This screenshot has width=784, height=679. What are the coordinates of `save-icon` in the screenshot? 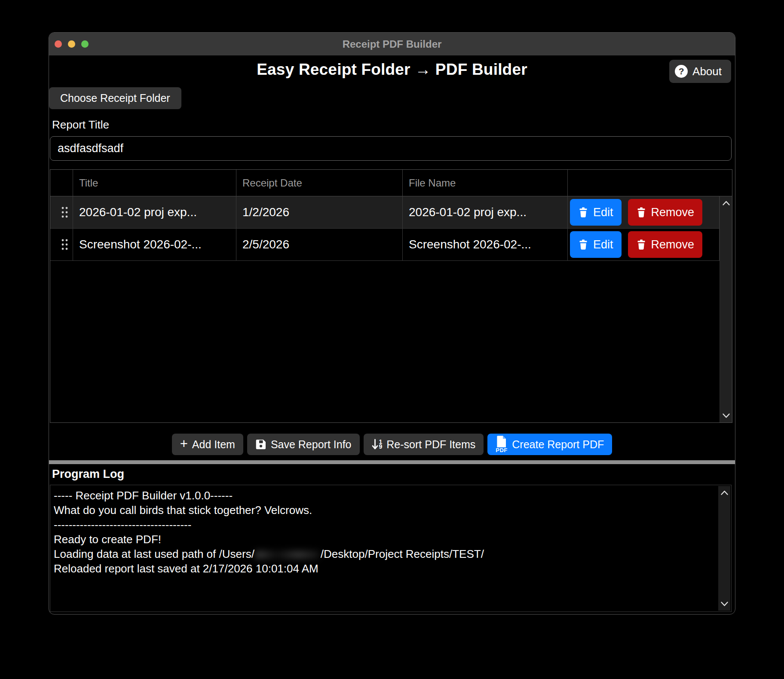 It's located at (261, 444).